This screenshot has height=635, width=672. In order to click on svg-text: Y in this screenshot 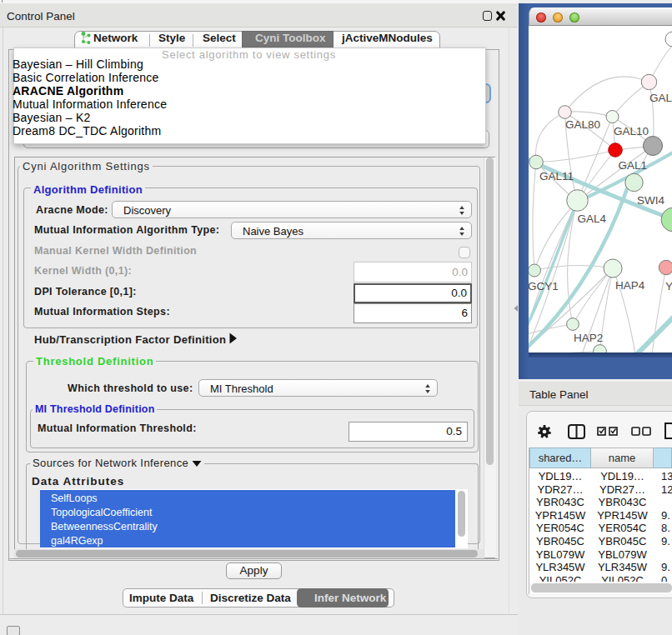, I will do `click(669, 287)`.